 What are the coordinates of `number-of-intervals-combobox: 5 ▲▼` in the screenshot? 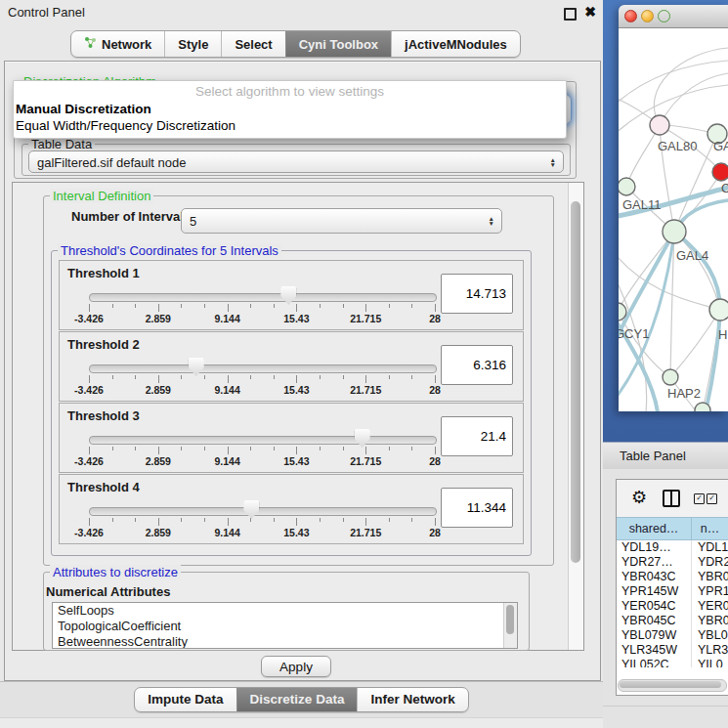 It's located at (342, 221).